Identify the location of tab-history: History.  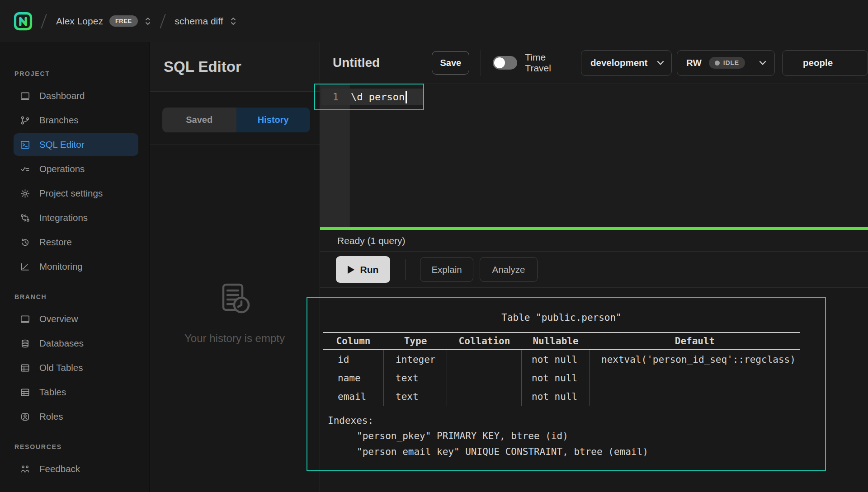
(274, 120).